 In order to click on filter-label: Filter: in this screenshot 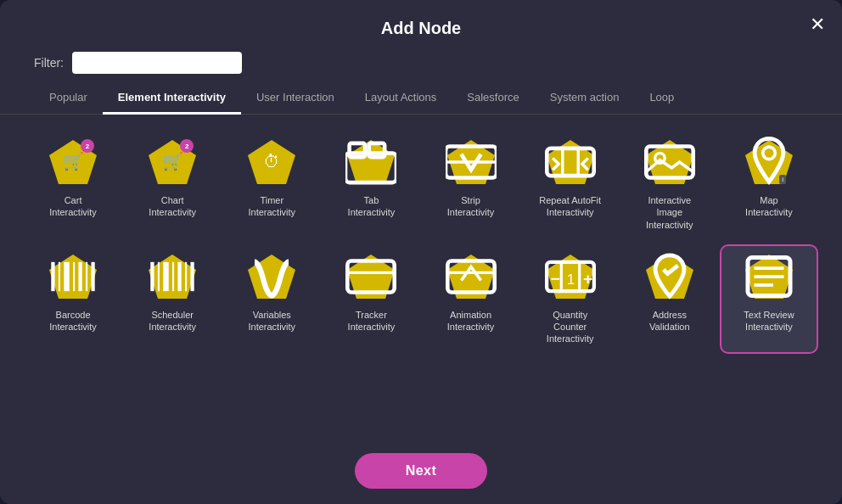, I will do `click(49, 63)`.